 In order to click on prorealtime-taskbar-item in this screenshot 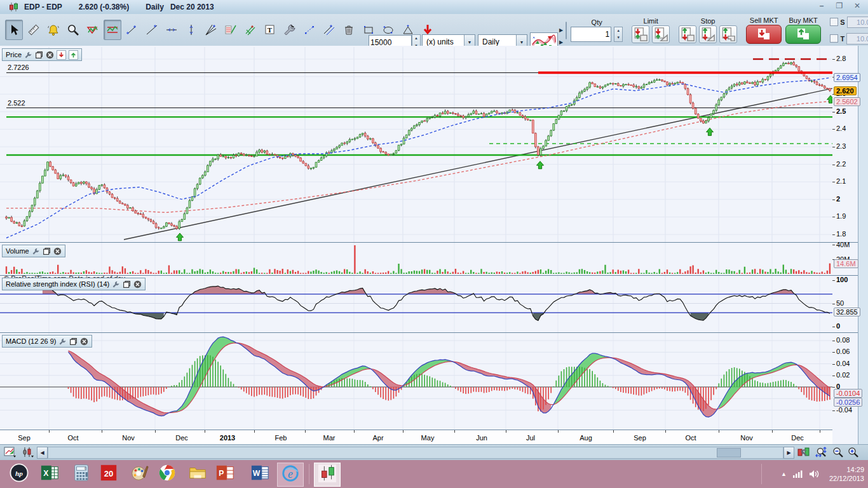, I will do `click(327, 475)`.